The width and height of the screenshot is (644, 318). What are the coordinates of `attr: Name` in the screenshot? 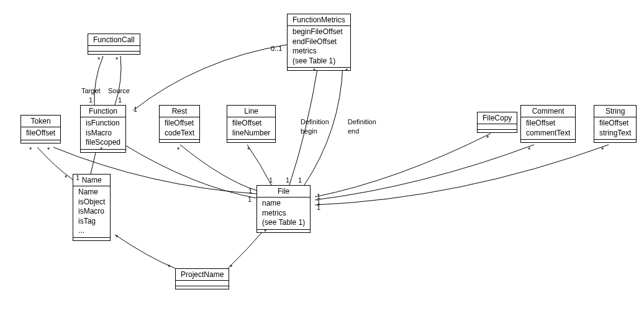 It's located at (92, 193).